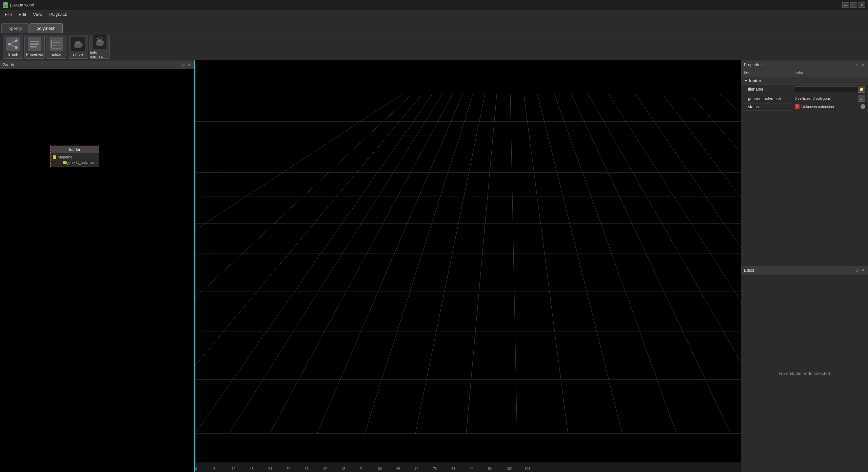 The image size is (868, 472). What do you see at coordinates (78, 47) in the screenshot?
I see `simple-tool-button: simple` at bounding box center [78, 47].